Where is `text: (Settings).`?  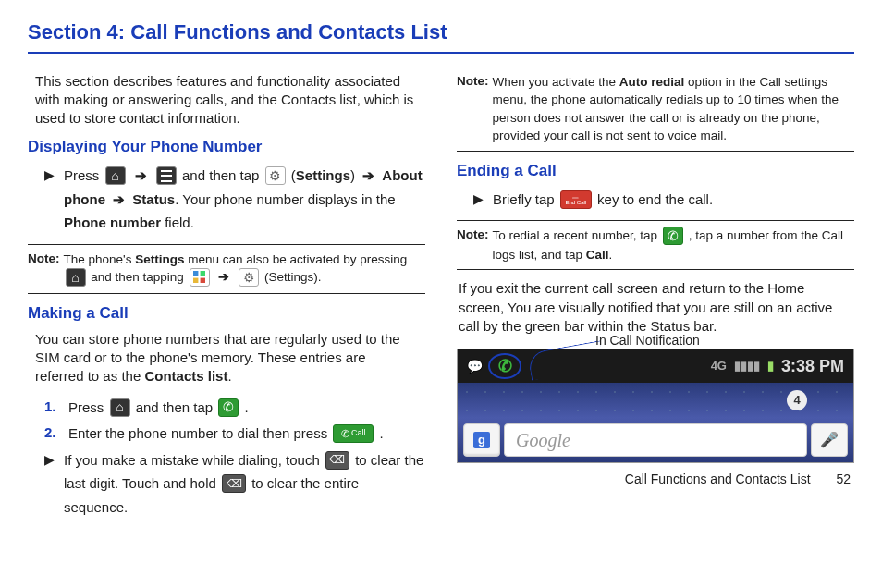 text: (Settings). is located at coordinates (293, 277).